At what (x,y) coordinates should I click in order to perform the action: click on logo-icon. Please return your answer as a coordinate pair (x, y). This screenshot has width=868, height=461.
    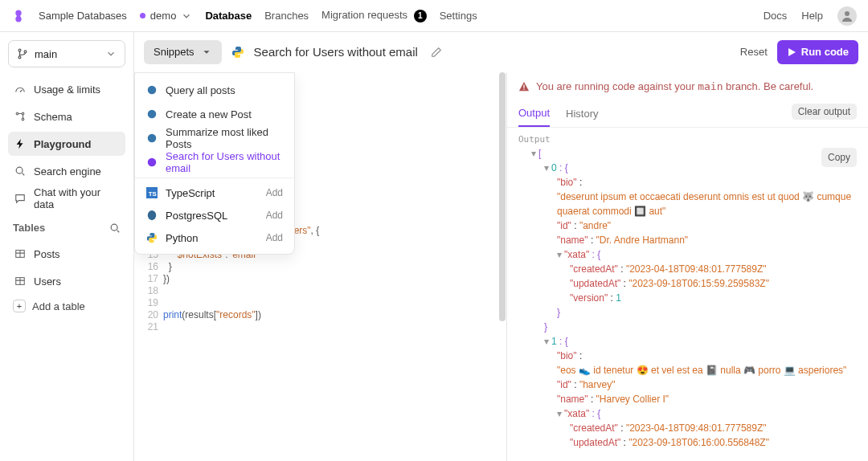
    Looking at the image, I should click on (18, 16).